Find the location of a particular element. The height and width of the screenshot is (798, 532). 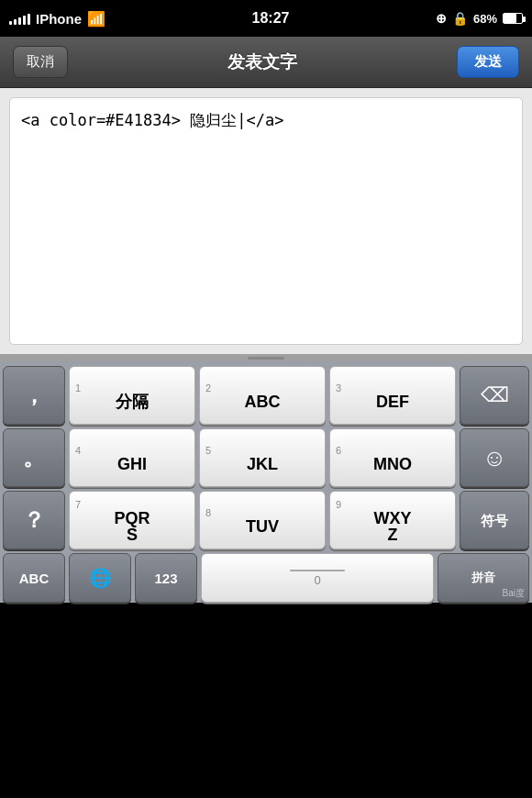

key-5-num: 5 is located at coordinates (208, 451).